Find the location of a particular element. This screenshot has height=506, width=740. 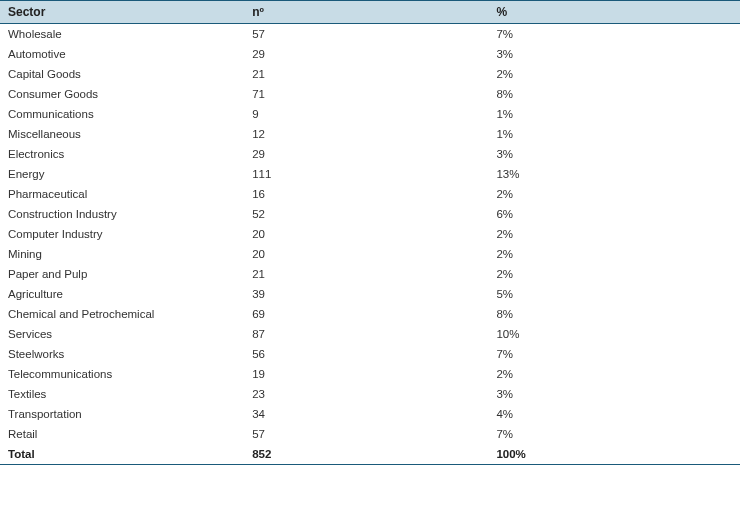

table-row: Chemical and Petrochemical698% is located at coordinates (370, 314).